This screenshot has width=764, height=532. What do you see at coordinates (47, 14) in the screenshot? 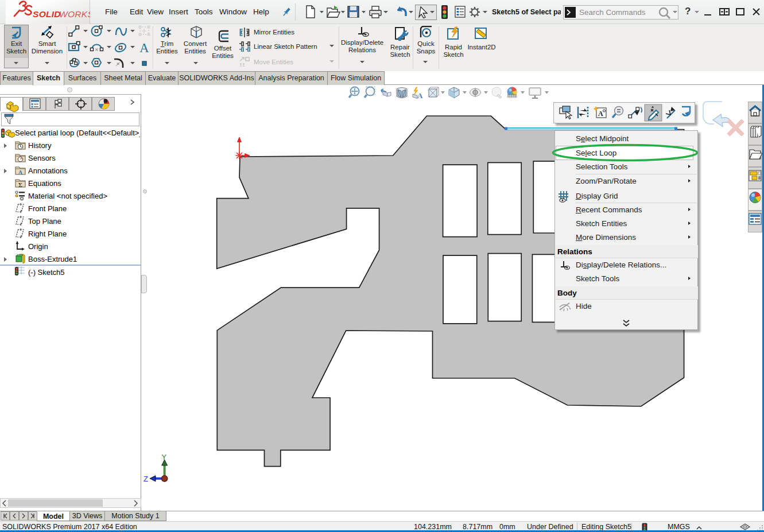
I see `svg-text: SOLID` at bounding box center [47, 14].